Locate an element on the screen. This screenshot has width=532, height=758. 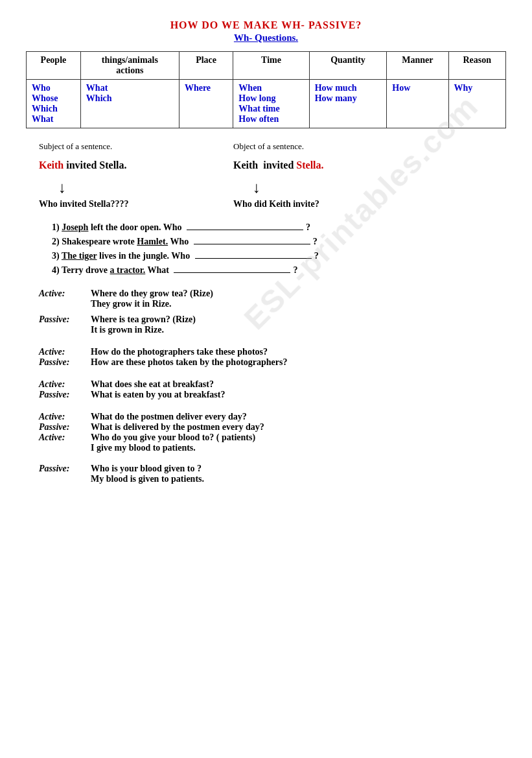
questions-row: Who invited Stella???? Who did Keith inv… is located at coordinates (266, 204).